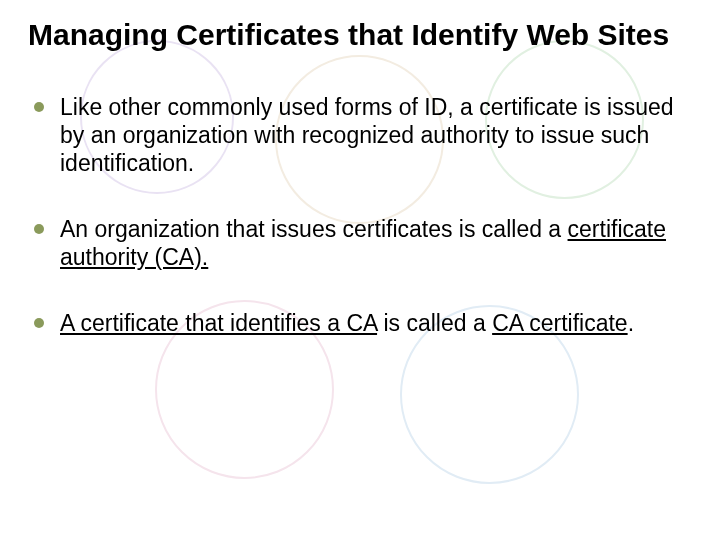 The image size is (720, 540). What do you see at coordinates (354, 323) in the screenshot?
I see `bullet-item: A certificate that identifies a CA is ca…` at bounding box center [354, 323].